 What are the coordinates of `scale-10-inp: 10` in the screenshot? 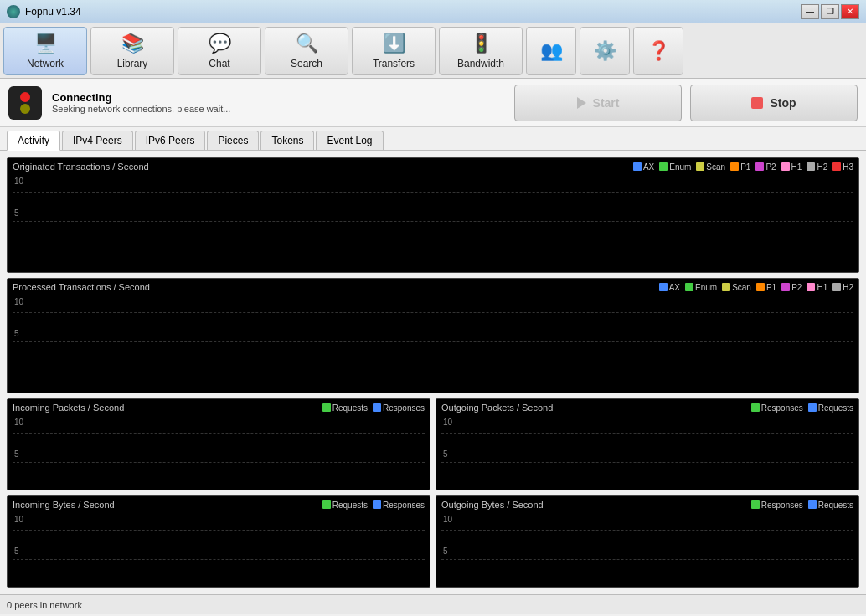 It's located at (18, 422).